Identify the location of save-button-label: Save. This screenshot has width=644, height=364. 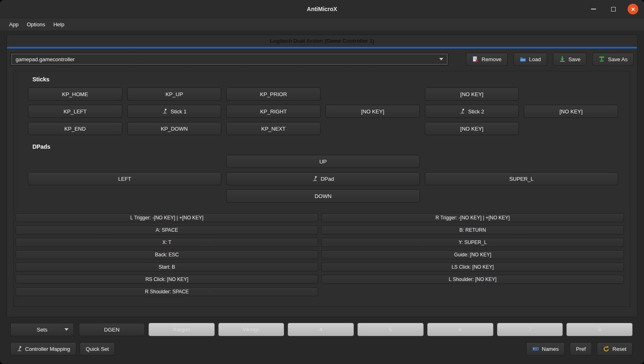
(575, 59).